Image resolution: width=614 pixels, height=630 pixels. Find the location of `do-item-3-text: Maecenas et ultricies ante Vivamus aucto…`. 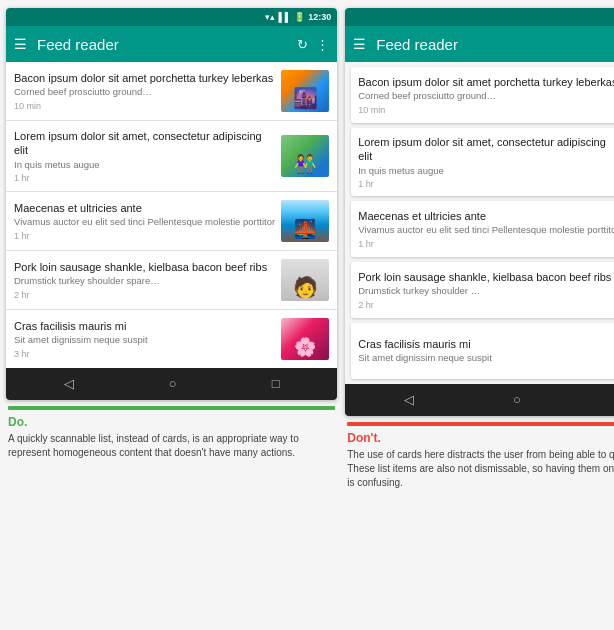

do-item-3-text: Maecenas et ultricies ante Vivamus aucto… is located at coordinates (148, 221).